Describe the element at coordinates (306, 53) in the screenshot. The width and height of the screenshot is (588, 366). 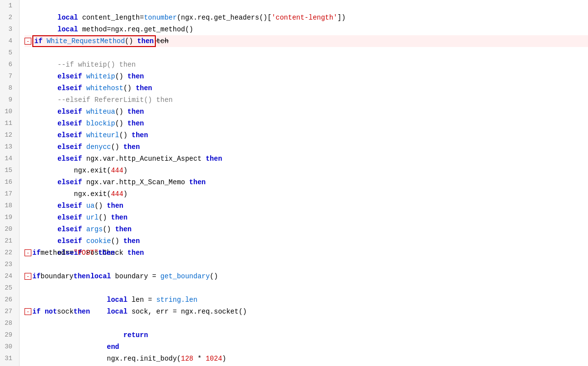
I see `code-line-5: --if whiteip() then` at that location.